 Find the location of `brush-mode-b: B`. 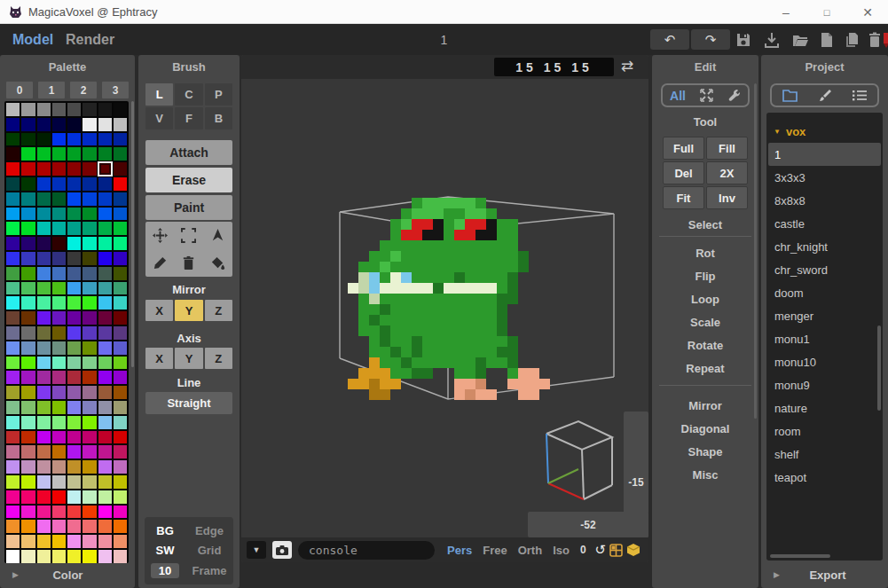

brush-mode-b: B is located at coordinates (218, 119).